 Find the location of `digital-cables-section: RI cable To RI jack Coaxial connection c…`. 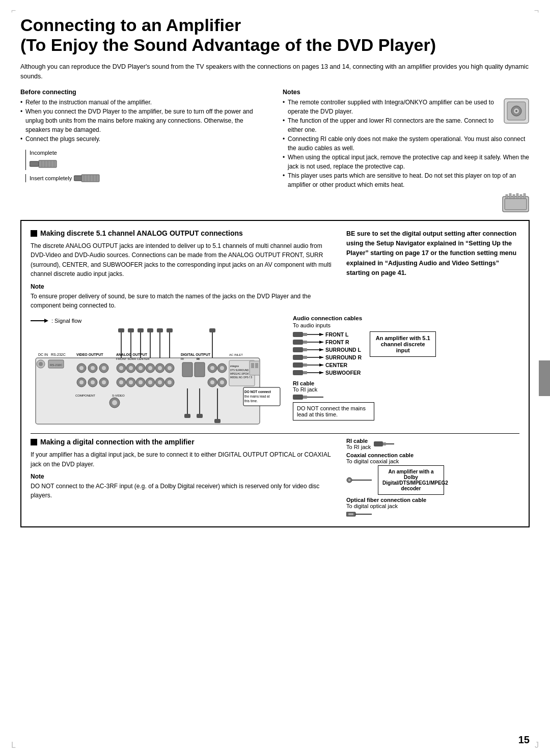

digital-cables-section: RI cable To RI jack Coaxial connection c… is located at coordinates (433, 478).